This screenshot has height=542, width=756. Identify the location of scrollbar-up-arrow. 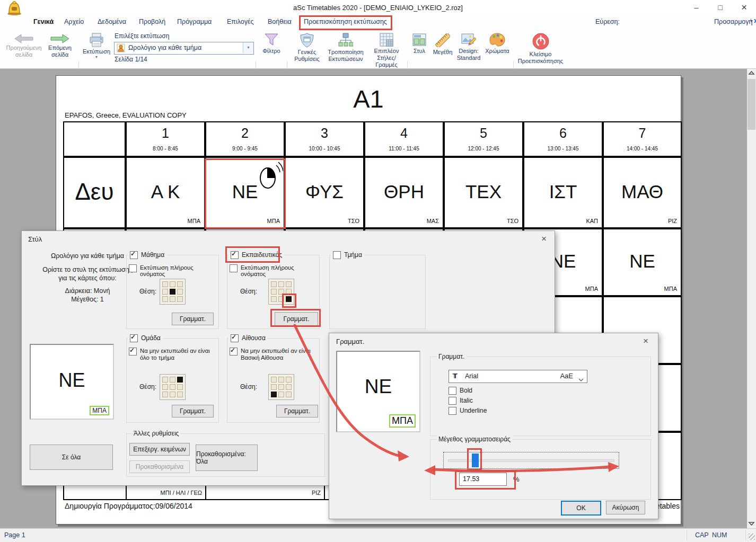
(752, 73).